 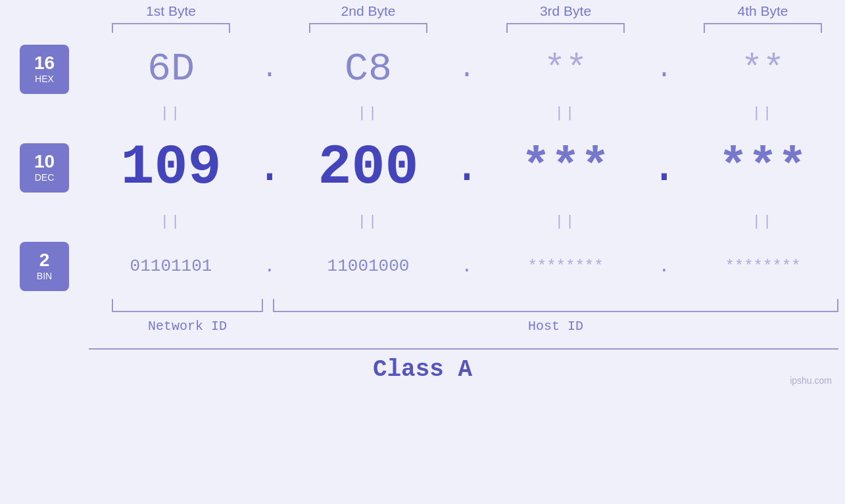 I want to click on bin-label: BIN, so click(x=45, y=276).